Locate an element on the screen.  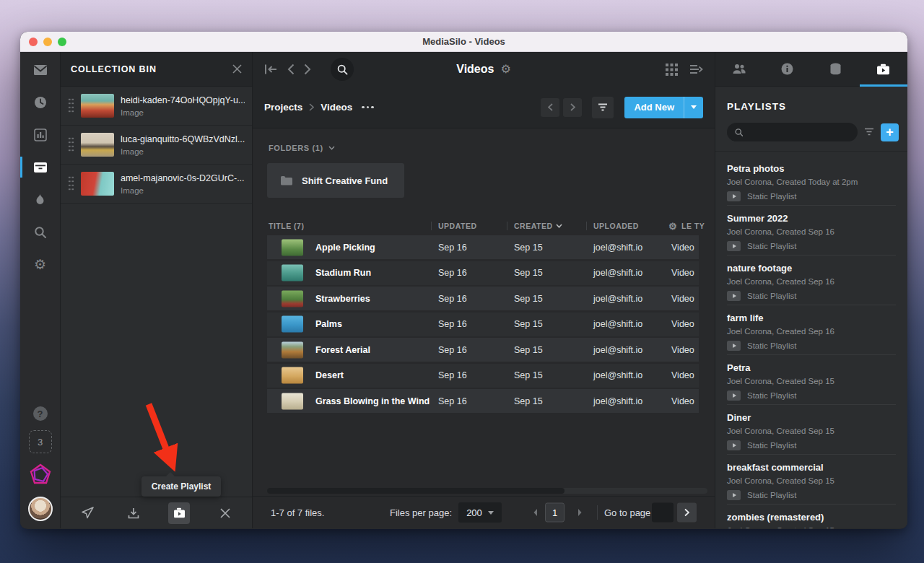
page-settings-gear-icon: ⚙ is located at coordinates (505, 69).